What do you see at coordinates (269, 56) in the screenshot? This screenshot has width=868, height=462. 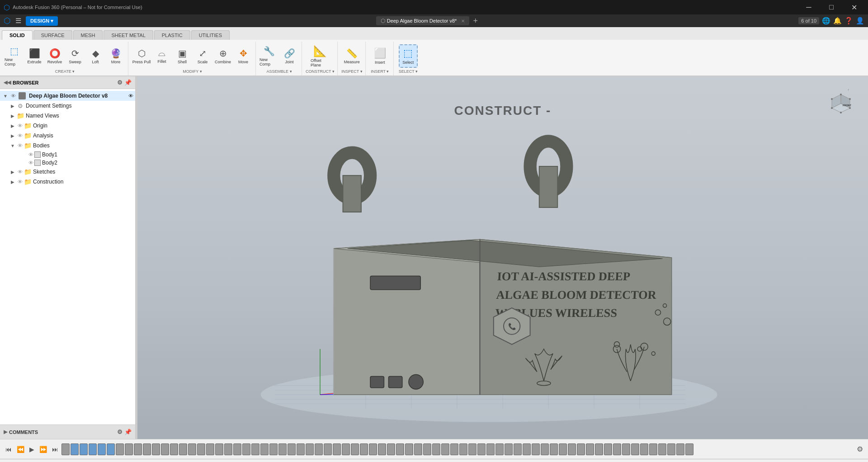 I see `new-comp-assem-button: 🔧New Comp` at bounding box center [269, 56].